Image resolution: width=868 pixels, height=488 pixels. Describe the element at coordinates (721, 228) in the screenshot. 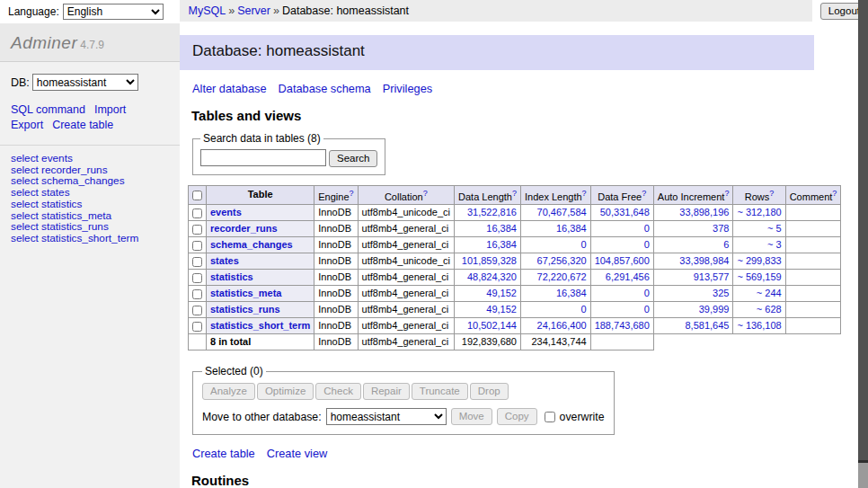

I see `auto-increment-link: 378` at that location.